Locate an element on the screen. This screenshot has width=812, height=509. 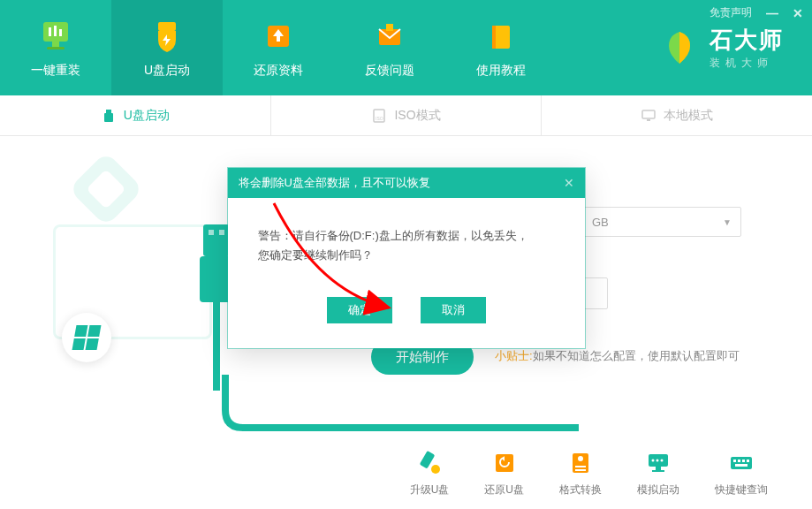
dialog-warning-line2: 您确定要继续制作吗？ is located at coordinates (406, 255).